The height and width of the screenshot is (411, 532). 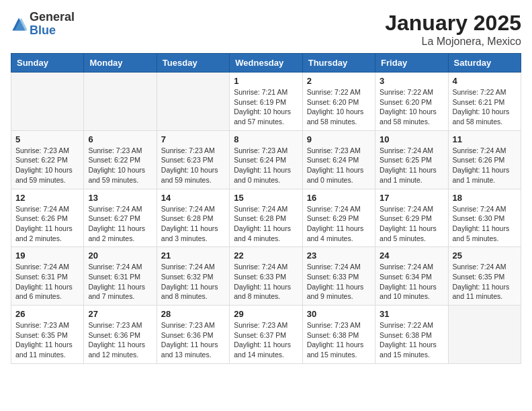 What do you see at coordinates (48, 218) in the screenshot?
I see `calendar-cell: 12Sunrise: 7:24 AM Sunset: 6:26 PM Dayli…` at bounding box center [48, 218].